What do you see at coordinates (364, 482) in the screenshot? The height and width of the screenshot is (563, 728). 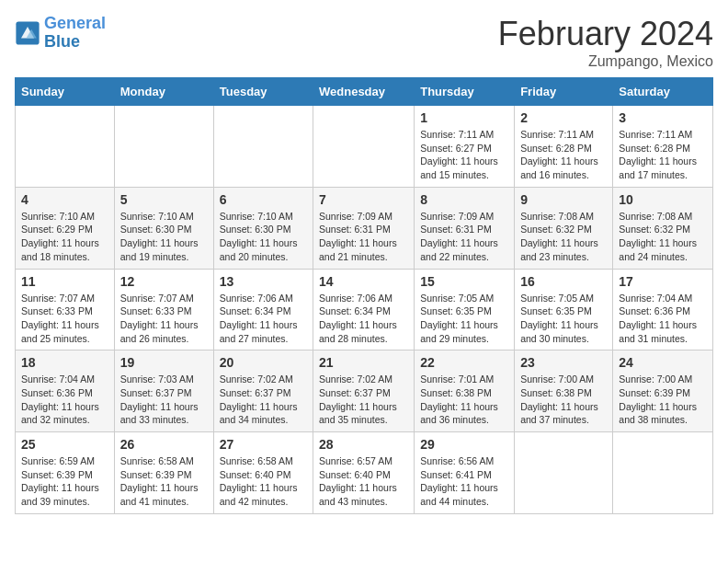 I see `day-info: Sunrise: 6:57 AMSunset: 6:40 PMDaylight:…` at bounding box center [364, 482].